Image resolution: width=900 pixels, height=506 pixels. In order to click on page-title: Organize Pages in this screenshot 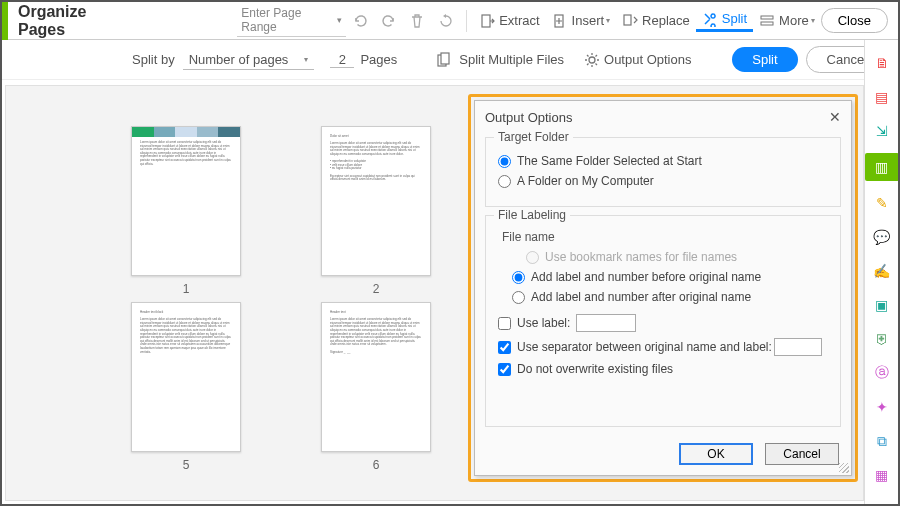, I will do `click(68, 21)`.